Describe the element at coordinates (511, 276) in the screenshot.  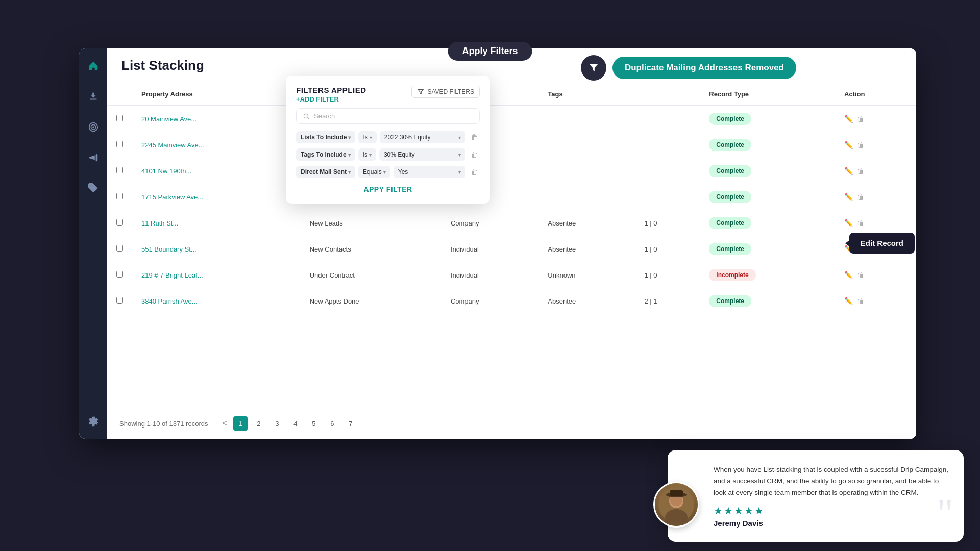
I see `table-row: 219 # 7 Bright Leaf... Under Contract In…` at that location.